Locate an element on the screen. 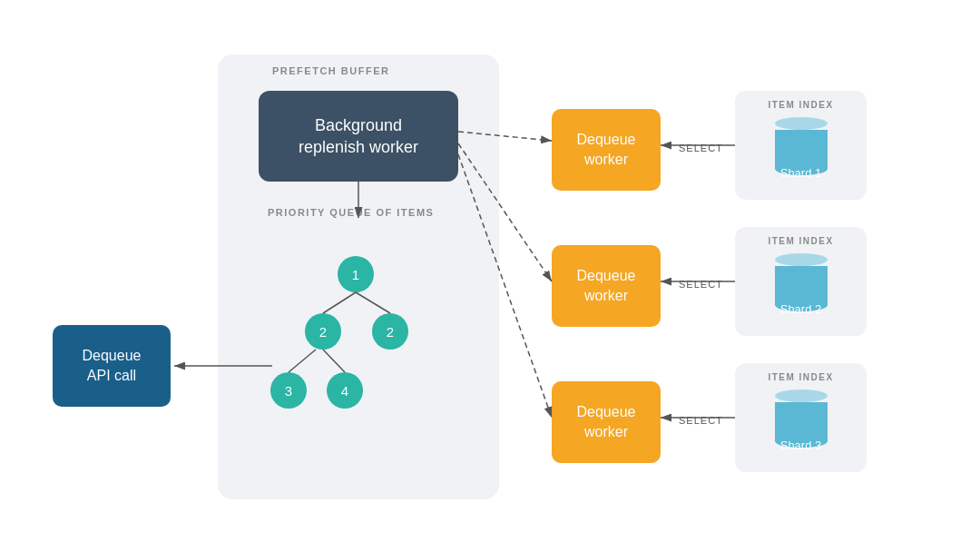 This screenshot has width=980, height=552. item-index-3: ITEM INDEX Shard 3 is located at coordinates (800, 418).